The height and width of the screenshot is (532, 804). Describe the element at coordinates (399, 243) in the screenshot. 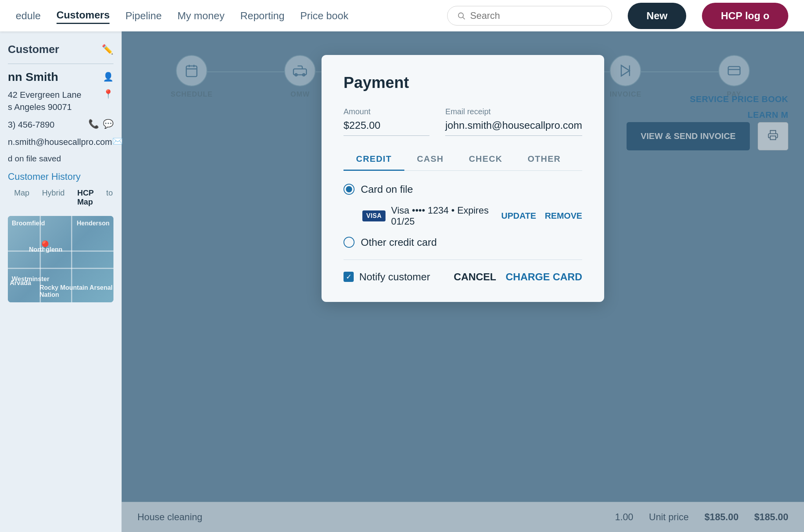

I see `other-card-label: Other credit card` at that location.